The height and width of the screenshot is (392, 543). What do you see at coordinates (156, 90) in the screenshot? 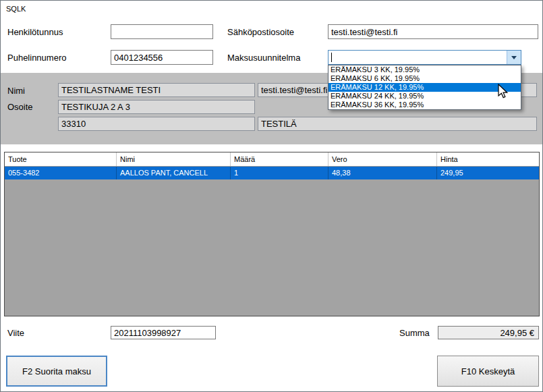
I see `customer-name-field` at bounding box center [156, 90].